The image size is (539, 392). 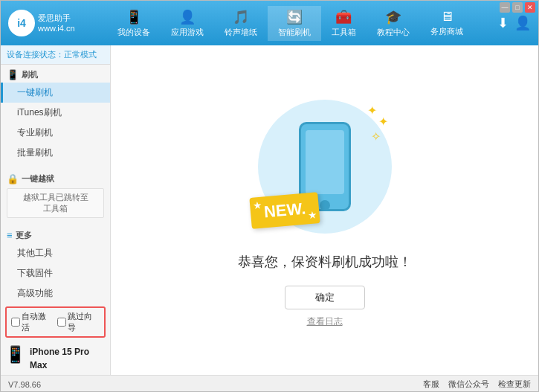 What do you see at coordinates (325, 298) in the screenshot?
I see `confirm-button: 确定` at bounding box center [325, 298].